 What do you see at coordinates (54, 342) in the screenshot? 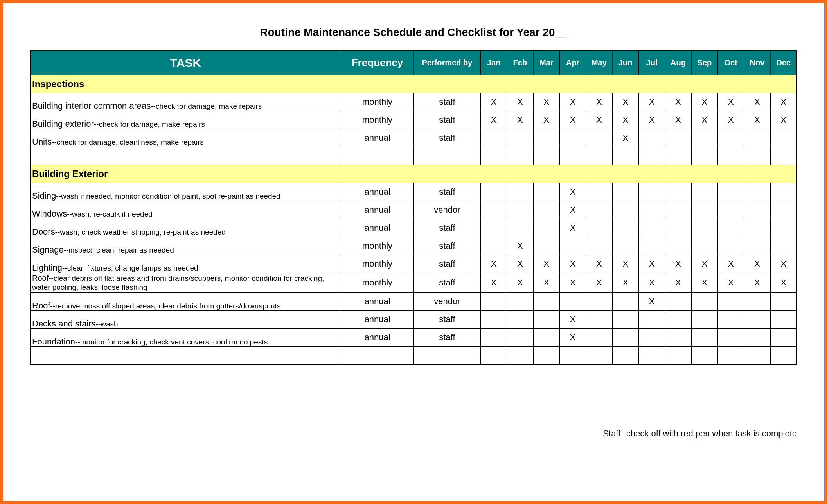
I see `task-name: Foundation` at bounding box center [54, 342].